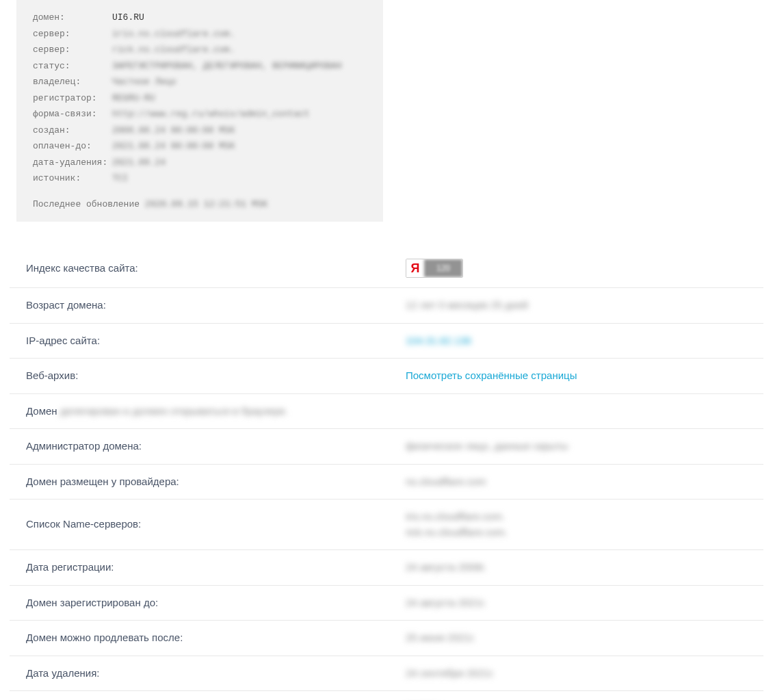 This screenshot has height=700, width=773. Describe the element at coordinates (216, 673) in the screenshot. I see `label-delete-date: Дата удаления:` at that location.